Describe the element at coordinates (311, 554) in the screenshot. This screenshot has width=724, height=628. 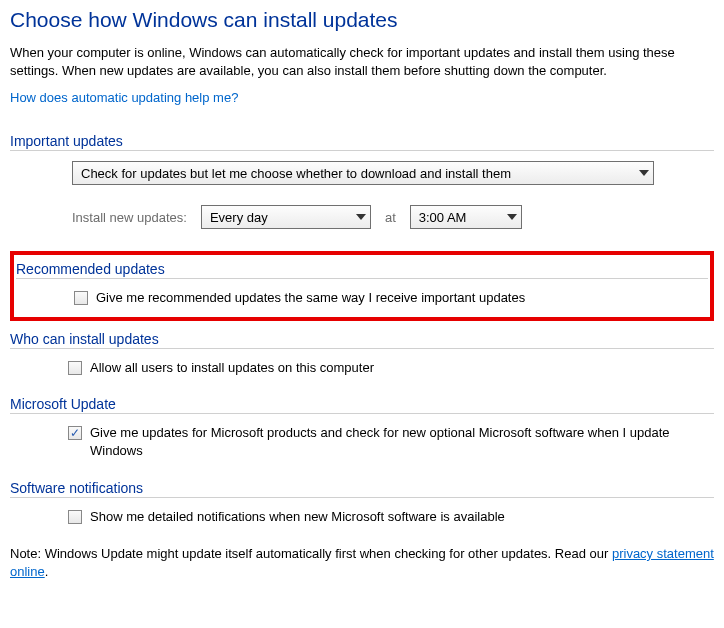
I see `note-prefix: Note: Windows Update might update itself…` at that location.